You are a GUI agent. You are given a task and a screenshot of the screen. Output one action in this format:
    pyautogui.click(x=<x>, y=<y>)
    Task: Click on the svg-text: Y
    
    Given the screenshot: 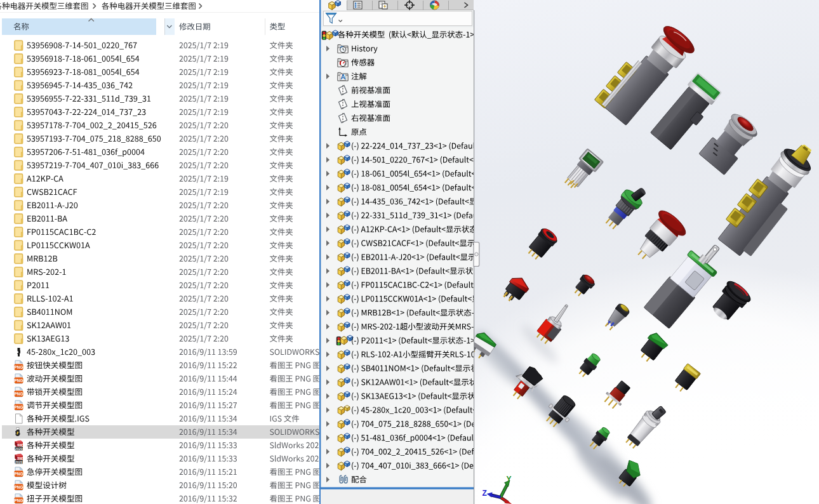 What is the action you would take?
    pyautogui.click(x=509, y=479)
    